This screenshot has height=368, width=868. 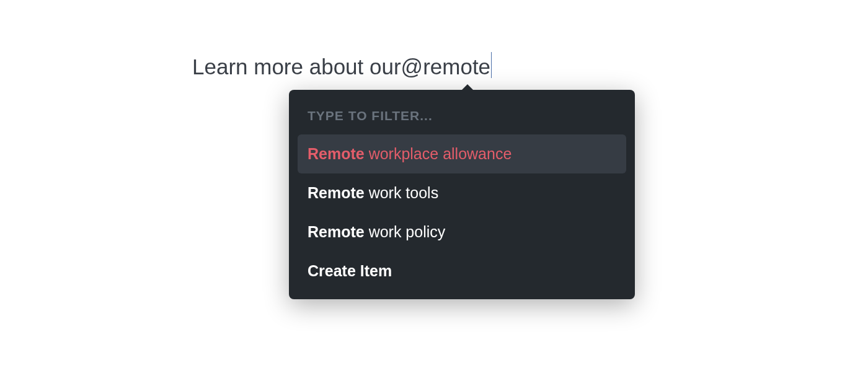 What do you see at coordinates (438, 154) in the screenshot?
I see `suggestion-rest: workplace allowance` at bounding box center [438, 154].